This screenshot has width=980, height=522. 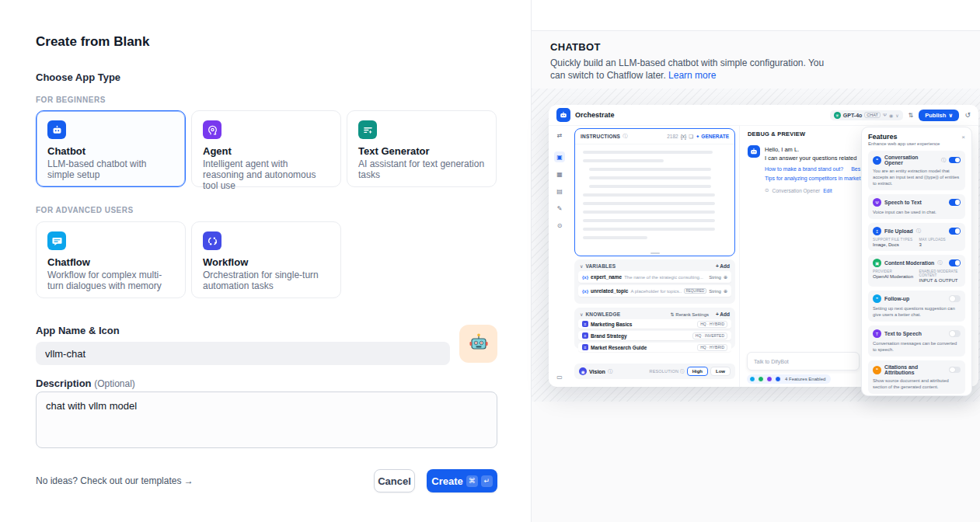 What do you see at coordinates (776, 134) in the screenshot?
I see `debug-preview-title: DEBUG & PREVIEW` at bounding box center [776, 134].